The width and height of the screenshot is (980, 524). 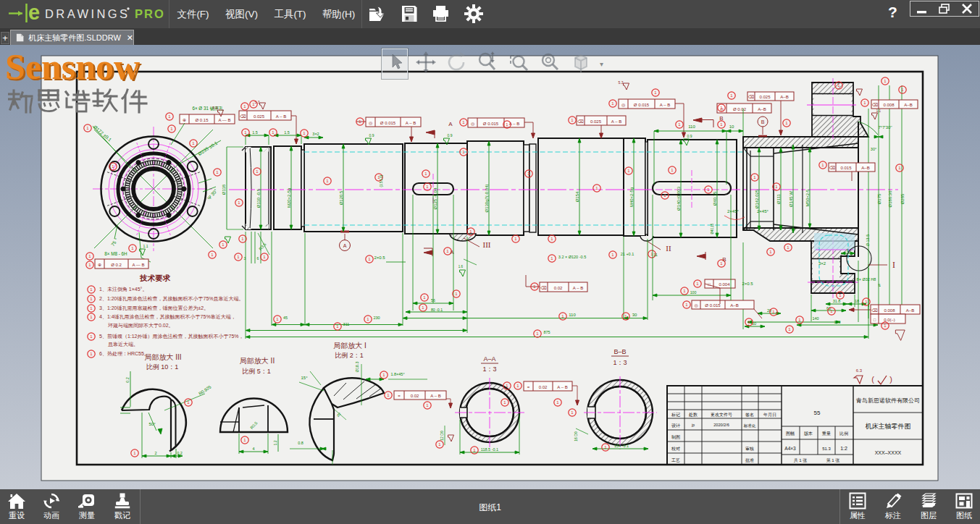 I want to click on svg-text: 11, so click(x=656, y=255).